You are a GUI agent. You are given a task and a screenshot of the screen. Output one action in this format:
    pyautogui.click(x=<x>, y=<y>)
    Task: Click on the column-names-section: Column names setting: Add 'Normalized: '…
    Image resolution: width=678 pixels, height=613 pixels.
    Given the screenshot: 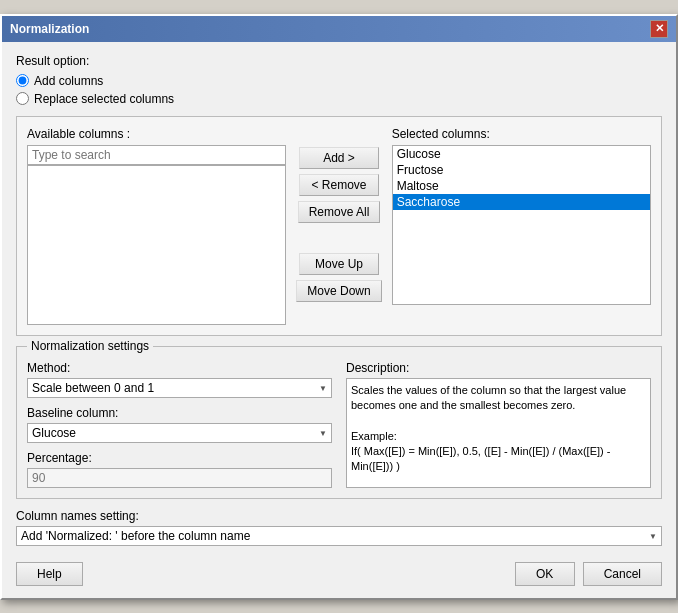 What is the action you would take?
    pyautogui.click(x=339, y=528)
    